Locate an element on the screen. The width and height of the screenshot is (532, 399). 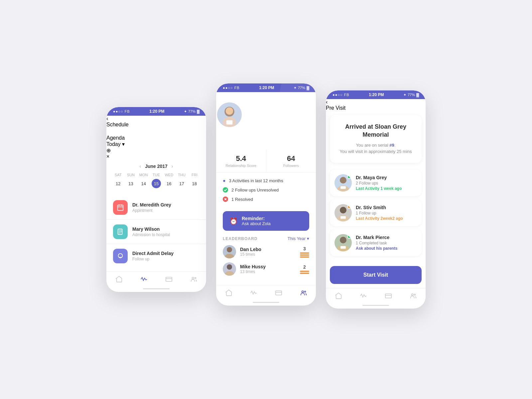
doc-info-1: Dr. Maya Grey 2 Follow ups Last Activity… is located at coordinates (386, 183).